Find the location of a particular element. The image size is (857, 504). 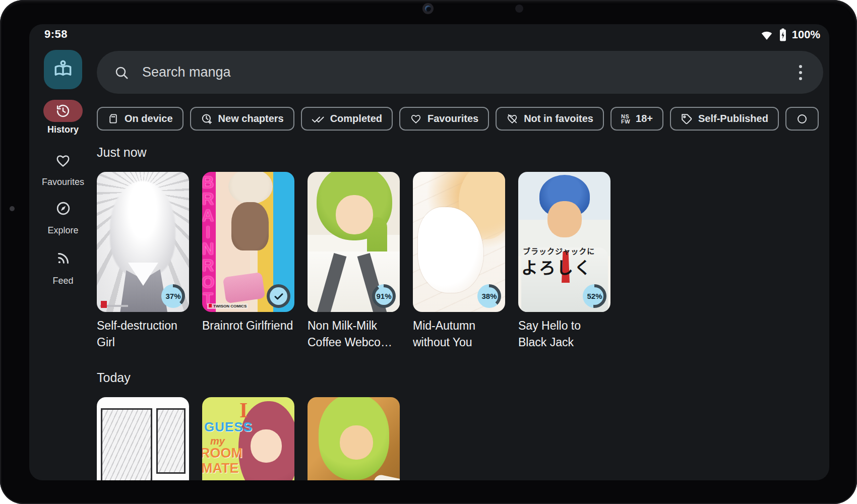

sidebar-item-favourites is located at coordinates (63, 161).